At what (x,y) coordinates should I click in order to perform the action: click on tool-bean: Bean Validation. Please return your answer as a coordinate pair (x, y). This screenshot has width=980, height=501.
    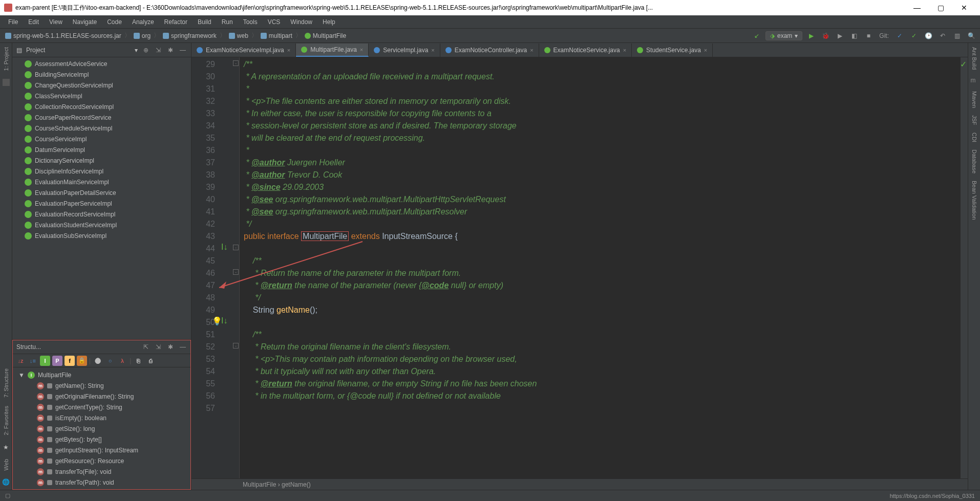
    Looking at the image, I should click on (974, 200).